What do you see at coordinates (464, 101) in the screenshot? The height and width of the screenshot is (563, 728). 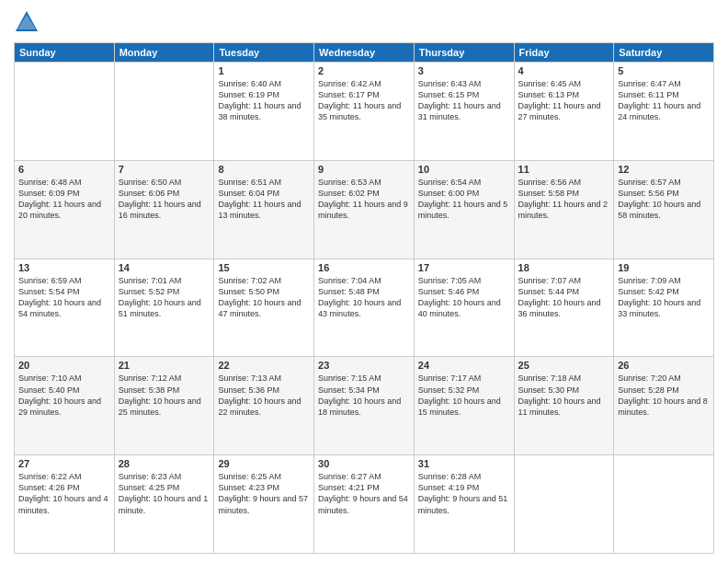 I see `day-info: Sunrise: 6:43 AMSunset: 6:15 PMDaylight:…` at bounding box center [464, 101].